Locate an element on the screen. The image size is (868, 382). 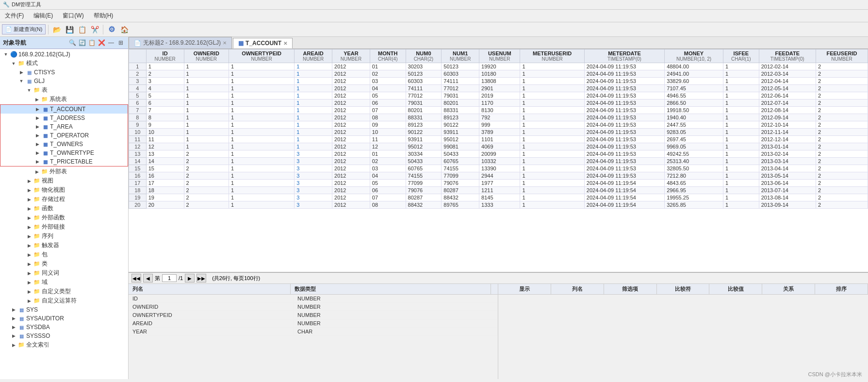
tree-toggle-t-operator: ▶ is located at coordinates (37, 135).